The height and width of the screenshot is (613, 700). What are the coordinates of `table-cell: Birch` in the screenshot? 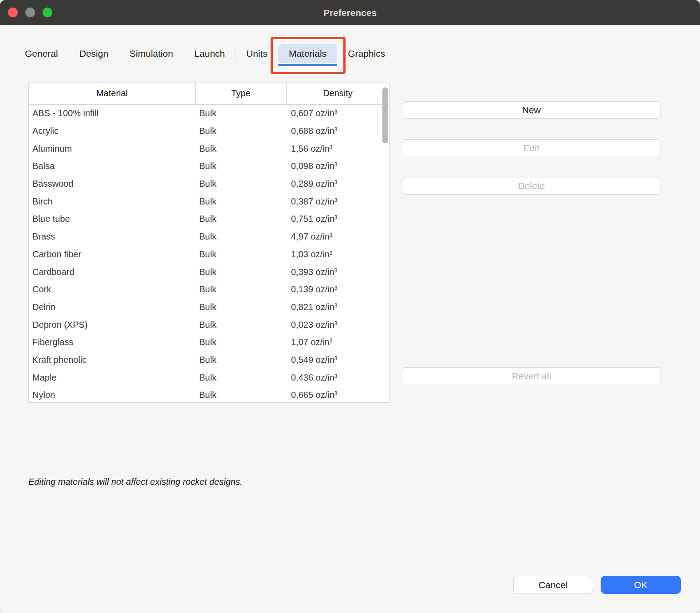 It's located at (112, 201).